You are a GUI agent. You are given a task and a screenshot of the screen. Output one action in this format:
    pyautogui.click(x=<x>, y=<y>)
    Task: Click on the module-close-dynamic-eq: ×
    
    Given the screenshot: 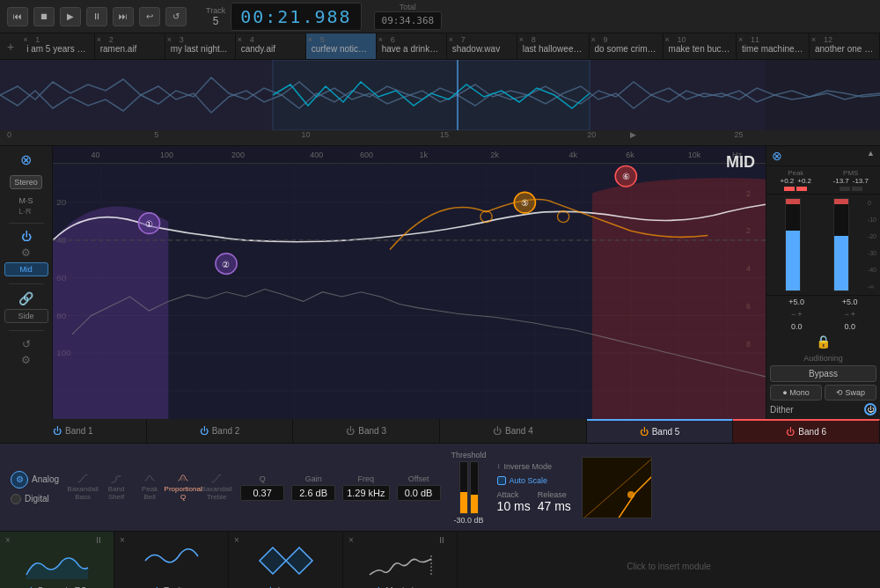 What is the action you would take?
    pyautogui.click(x=8, y=540)
    